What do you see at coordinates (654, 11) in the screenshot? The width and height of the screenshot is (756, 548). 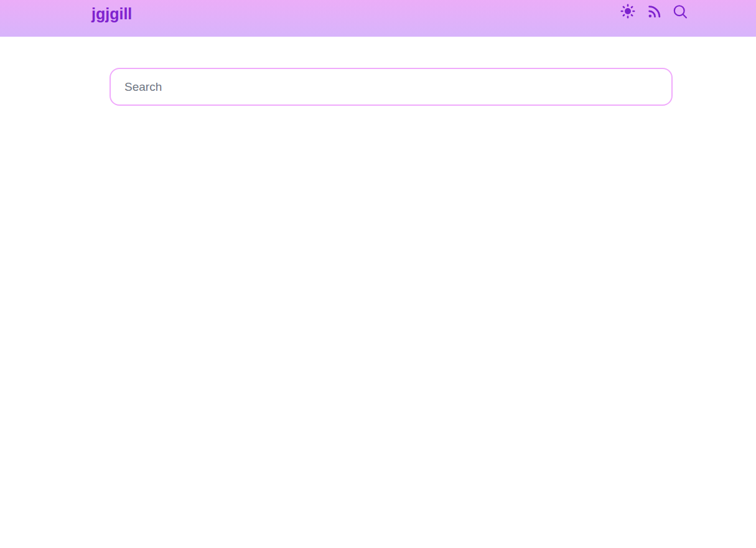 I see `rss-button` at bounding box center [654, 11].